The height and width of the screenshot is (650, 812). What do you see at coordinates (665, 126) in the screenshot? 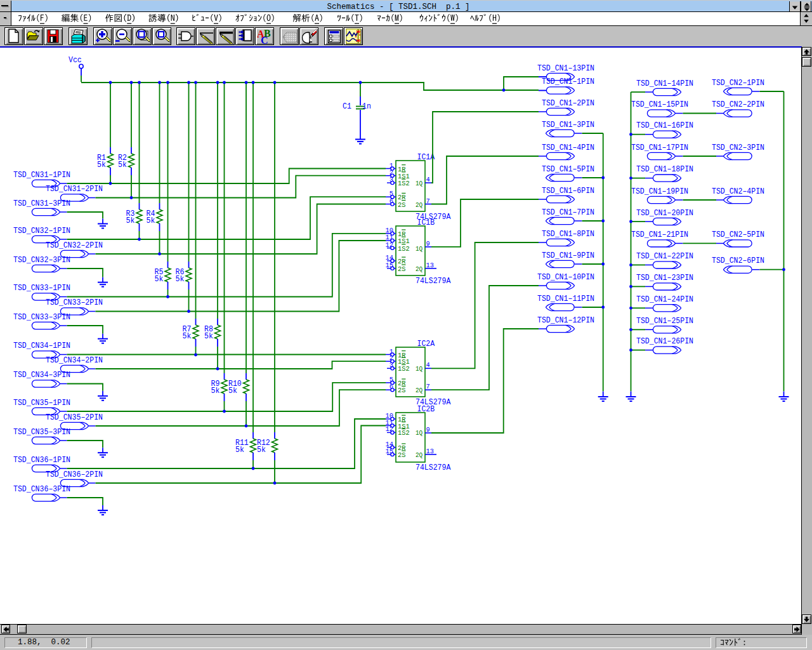
I see `svg-text: TSD_CN1–16PIN` at bounding box center [665, 126].